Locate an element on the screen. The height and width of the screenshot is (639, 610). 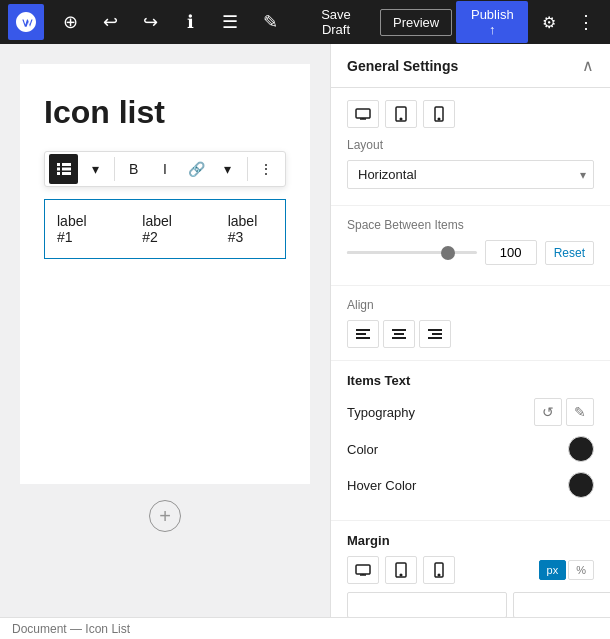
italic-btn: I is located at coordinates (164, 169).